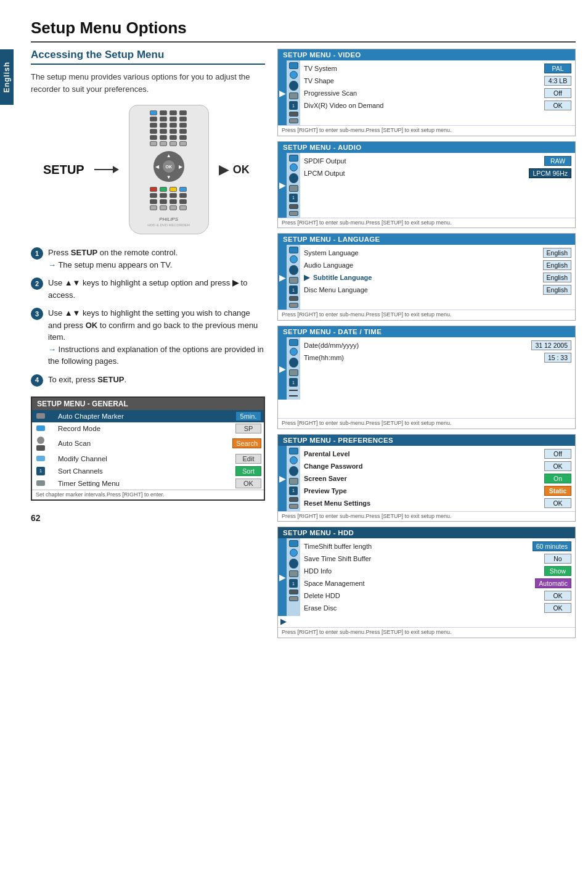 This screenshot has height=883, width=588. What do you see at coordinates (148, 450) in the screenshot?
I see `general-panel-body: ◀ Auto Chapter Marker 5min. ◀ Record Mod…` at bounding box center [148, 450].